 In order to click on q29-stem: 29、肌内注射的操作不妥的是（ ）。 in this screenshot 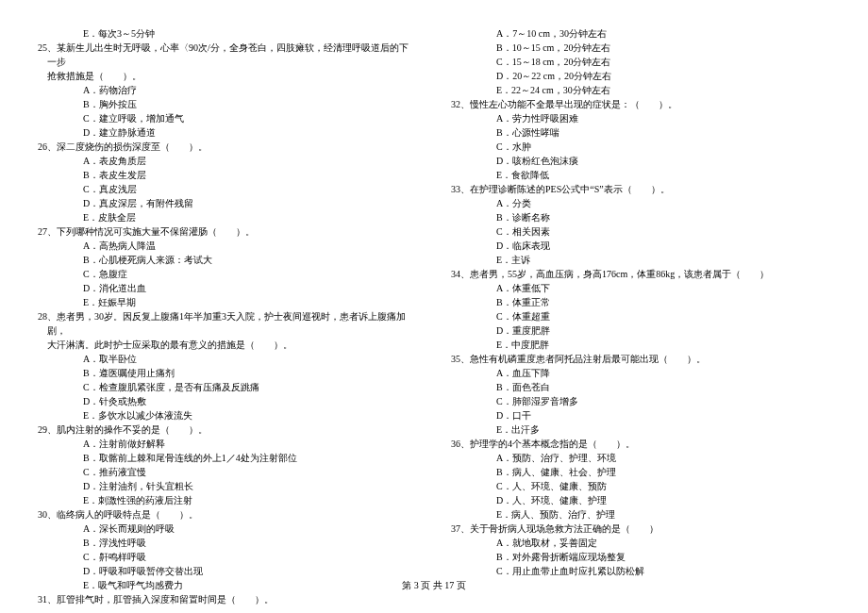, I will do `click(227, 430)`.